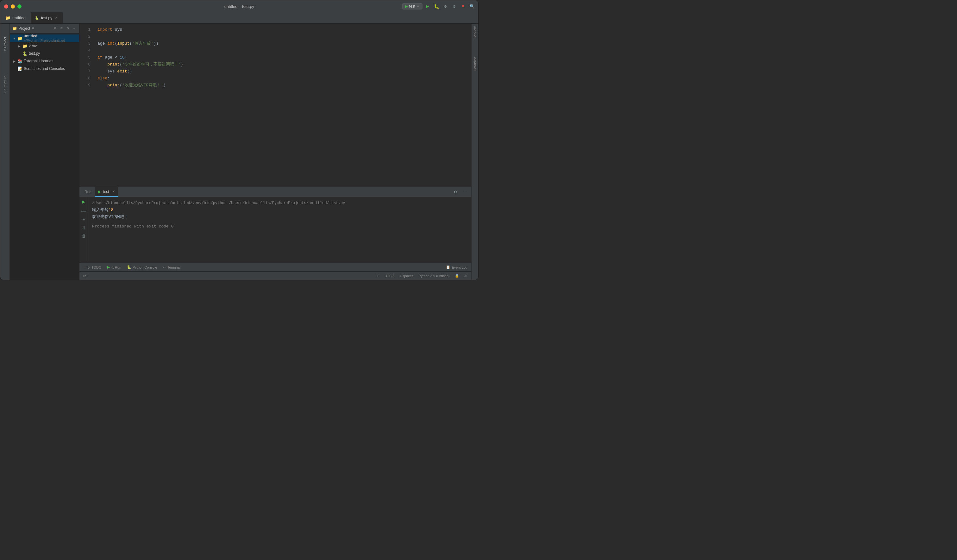  Describe the element at coordinates (20, 39) in the screenshot. I see `root-folder-icon: 📁` at that location.